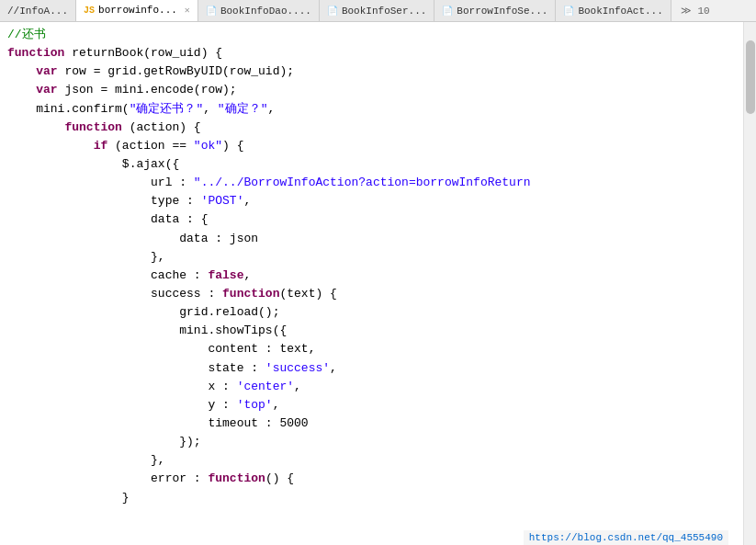  I want to click on code-line: y : 'top',, so click(371, 405).